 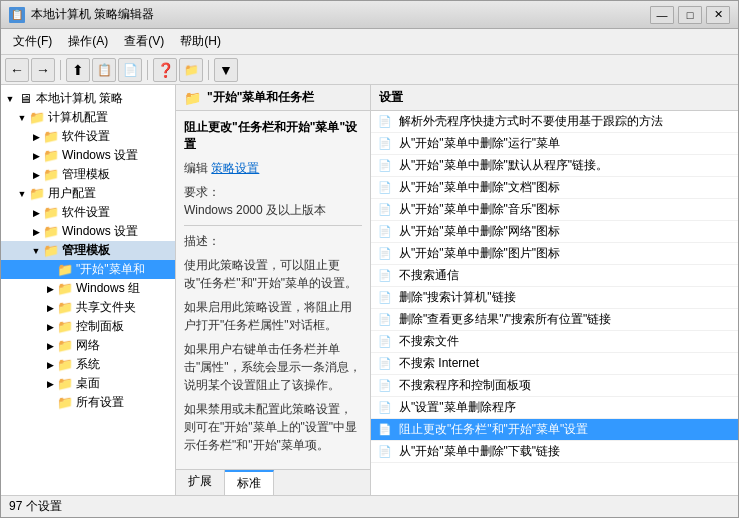 What do you see at coordinates (273, 274) in the screenshot?
I see `desc-text-1: 使用此策略设置，可以阻止更改"任务栏"和"开始"菜单的设置。` at bounding box center [273, 274].